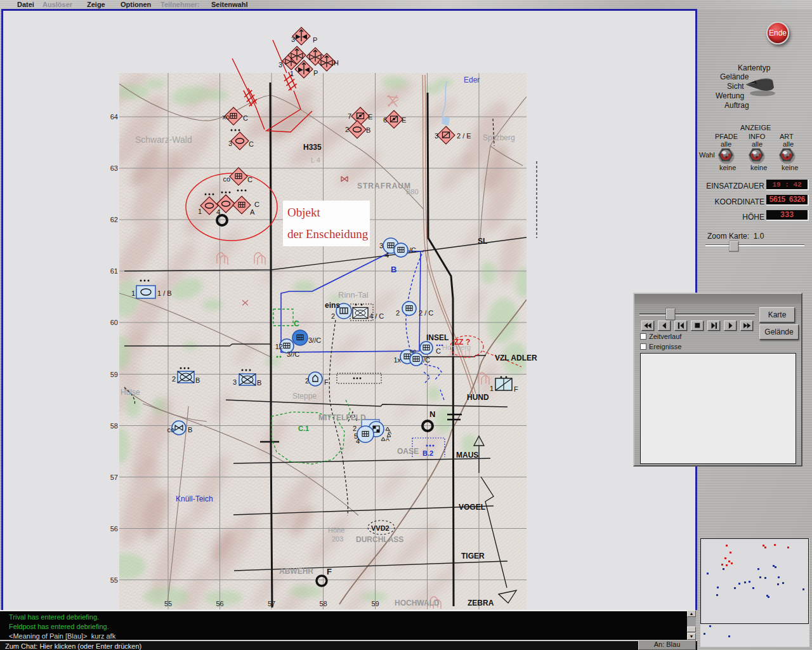 The height and width of the screenshot is (650, 812). I want to click on svg-text: H335, so click(312, 147).